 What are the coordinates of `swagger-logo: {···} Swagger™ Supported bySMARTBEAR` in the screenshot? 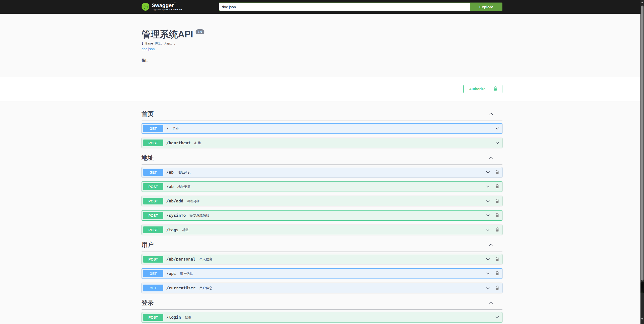 It's located at (162, 7).